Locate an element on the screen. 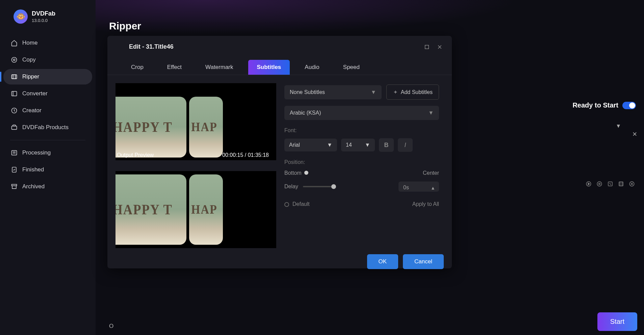  apply-all-button: Apply to All is located at coordinates (426, 204).